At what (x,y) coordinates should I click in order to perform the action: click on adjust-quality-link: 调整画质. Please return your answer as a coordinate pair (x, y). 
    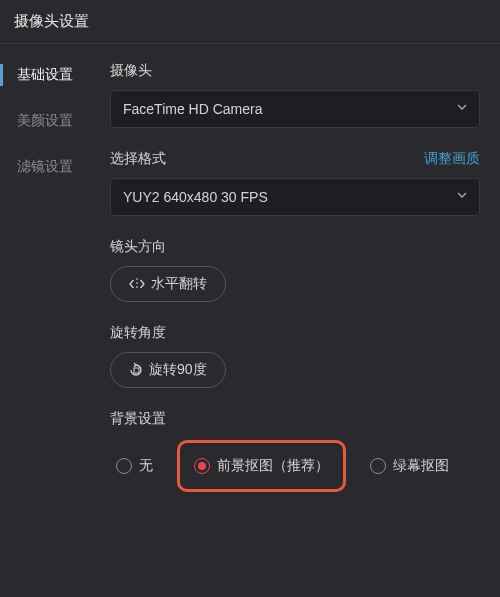
    Looking at the image, I should click on (452, 159).